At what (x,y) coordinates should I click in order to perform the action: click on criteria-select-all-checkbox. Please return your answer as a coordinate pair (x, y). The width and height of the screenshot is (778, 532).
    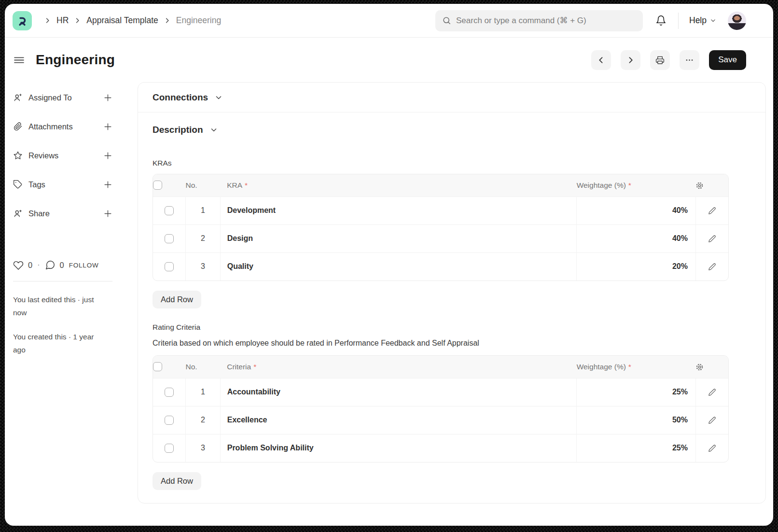
    Looking at the image, I should click on (157, 367).